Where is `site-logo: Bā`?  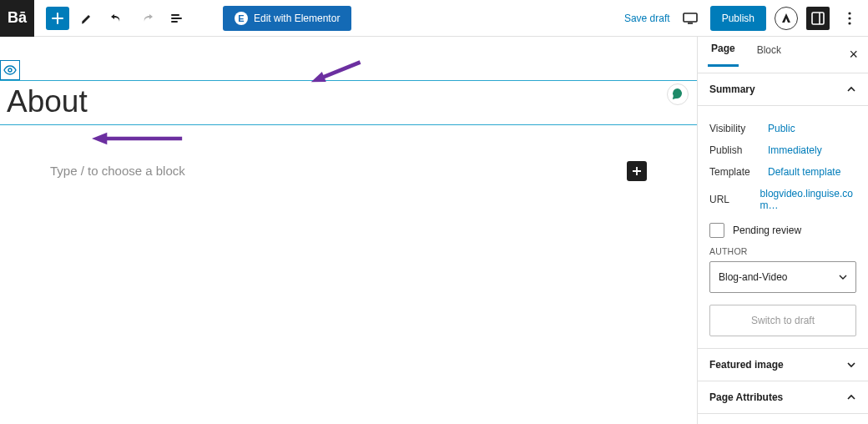 site-logo: Bā is located at coordinates (17, 18).